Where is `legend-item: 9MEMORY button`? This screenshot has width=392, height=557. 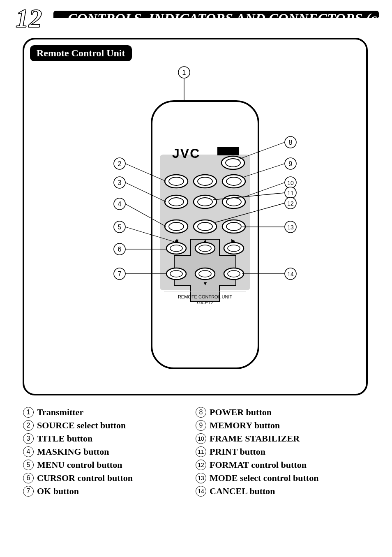
legend-item: 9MEMORY button is located at coordinates (282, 425).